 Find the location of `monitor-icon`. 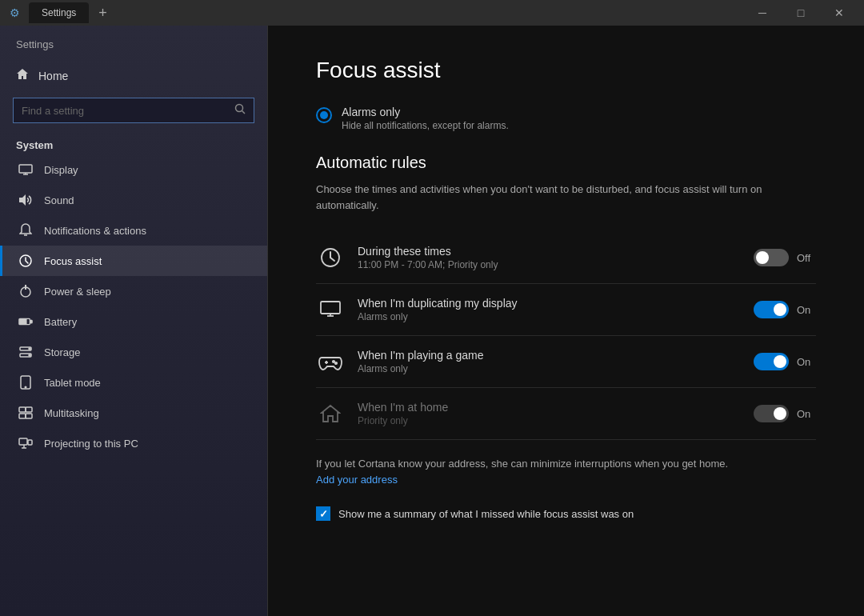

monitor-icon is located at coordinates (330, 310).